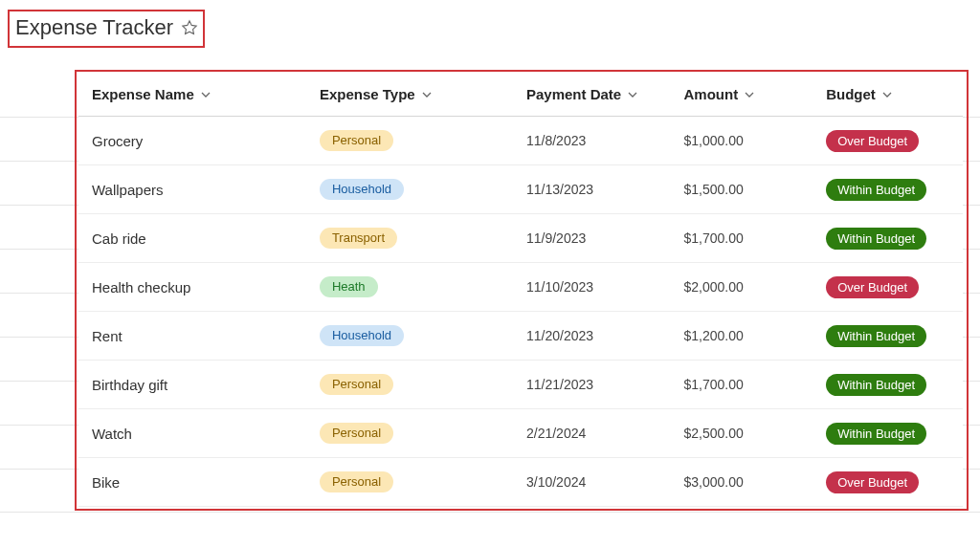  Describe the element at coordinates (754, 433) in the screenshot. I see `cell-amount: $2,500.00` at that location.